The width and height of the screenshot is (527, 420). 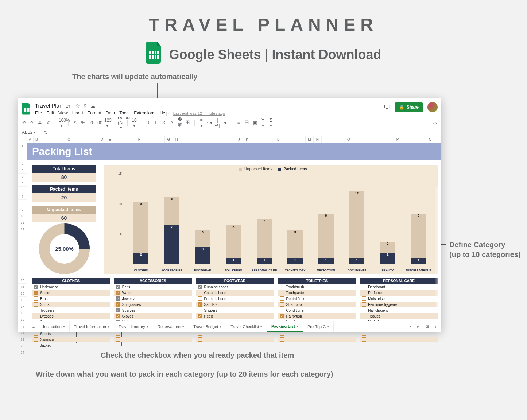 What do you see at coordinates (399, 304) in the screenshot?
I see `list-item: Feminine hygiene` at bounding box center [399, 304].